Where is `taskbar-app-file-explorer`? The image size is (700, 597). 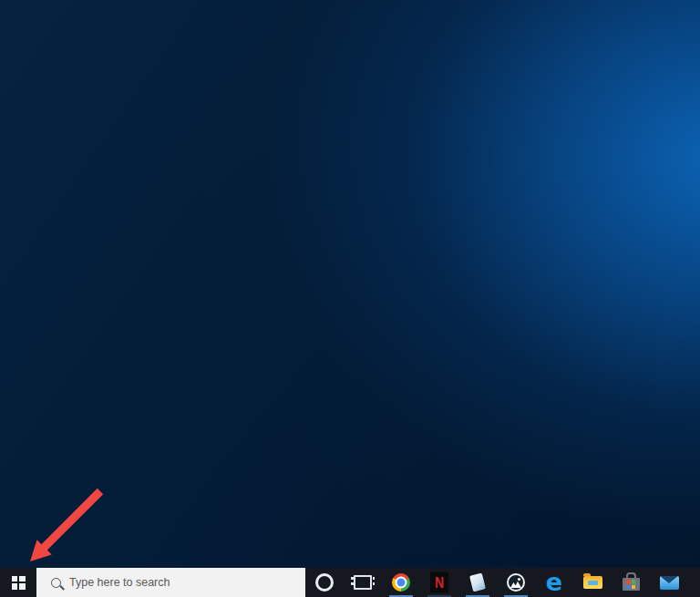 taskbar-app-file-explorer is located at coordinates (592, 582).